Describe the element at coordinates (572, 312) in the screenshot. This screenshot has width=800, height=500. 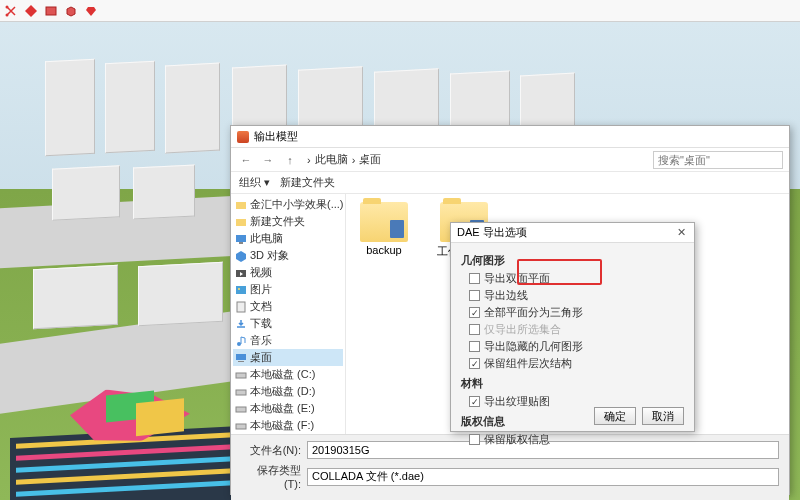
I see `option-checkbox-row: ✓全部平面分为三角形` at that location.